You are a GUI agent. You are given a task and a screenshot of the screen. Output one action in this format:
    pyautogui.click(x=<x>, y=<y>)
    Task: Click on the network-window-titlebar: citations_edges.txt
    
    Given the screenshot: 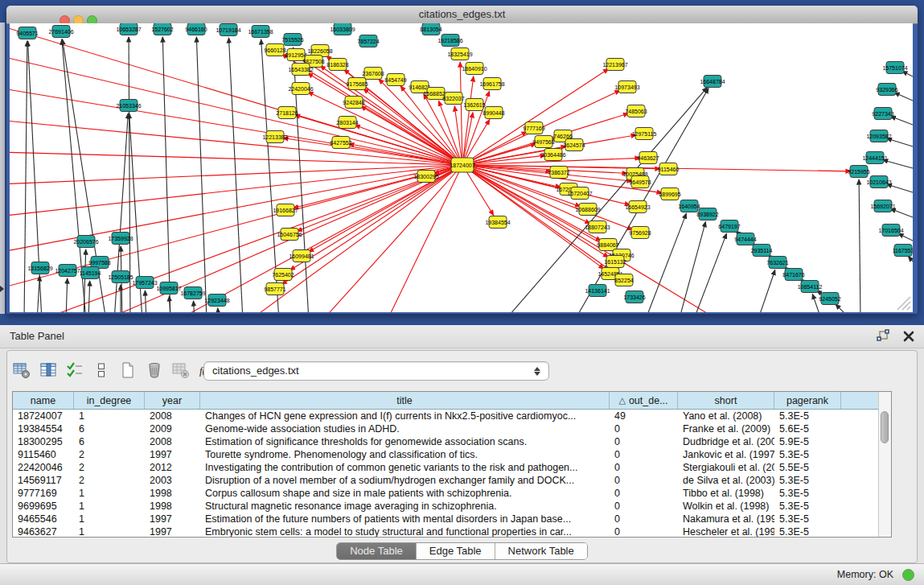 What is the action you would take?
    pyautogui.click(x=462, y=14)
    